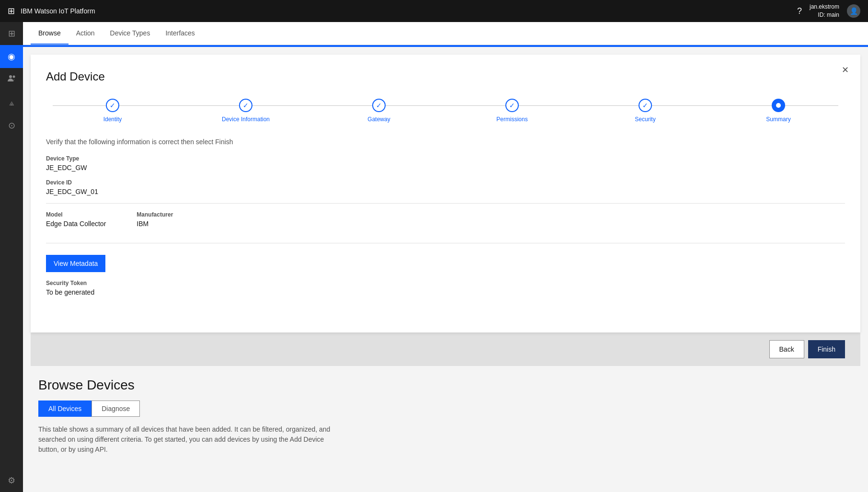 The image size is (868, 492). I want to click on step-label-security: Security, so click(645, 119).